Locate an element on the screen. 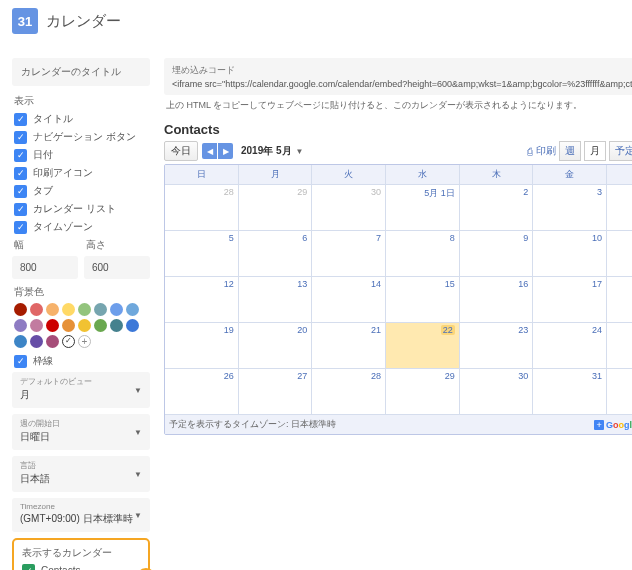 The height and width of the screenshot is (570, 632). display-item-label: タイトル is located at coordinates (53, 119).